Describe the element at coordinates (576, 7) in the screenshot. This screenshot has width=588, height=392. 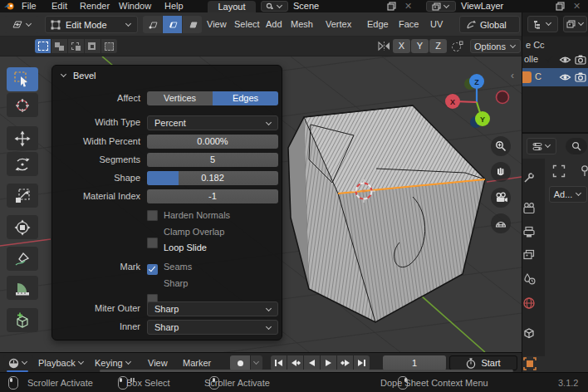
I see `remove-viewlayer-icon: ✕` at that location.